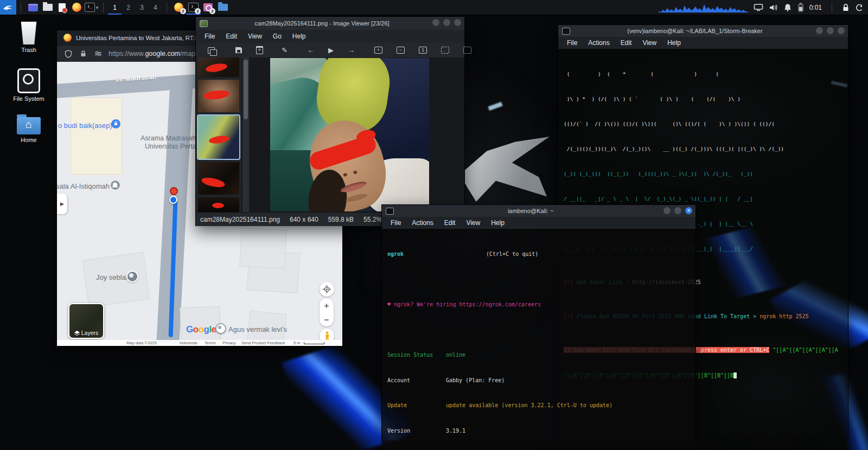 The image size is (868, 450). What do you see at coordinates (33, 8) in the screenshot?
I see `launcher-show-desktop` at bounding box center [33, 8].